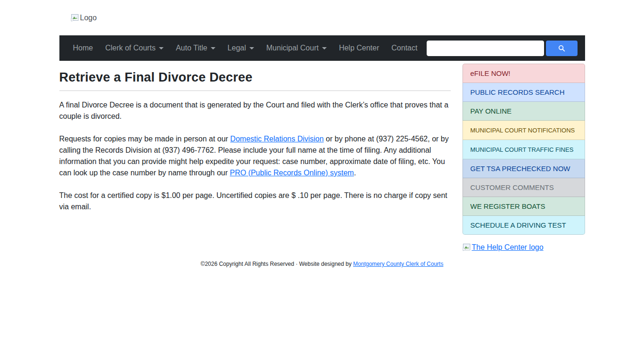 The image size is (644, 362). Describe the element at coordinates (145, 139) in the screenshot. I see `p2-text-1: Requests for copies may be made in perso…` at that location.